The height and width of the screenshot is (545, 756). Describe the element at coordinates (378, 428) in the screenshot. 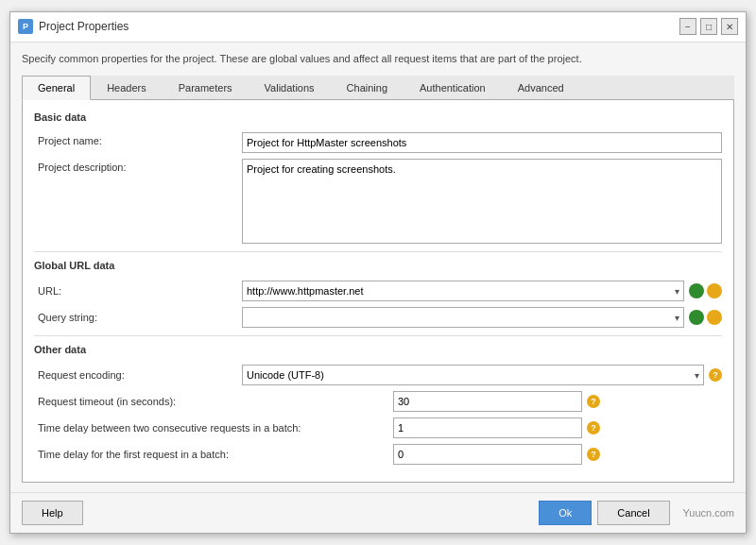

I see `time-delay-batch-row: Time delay between two consecutive reque…` at that location.